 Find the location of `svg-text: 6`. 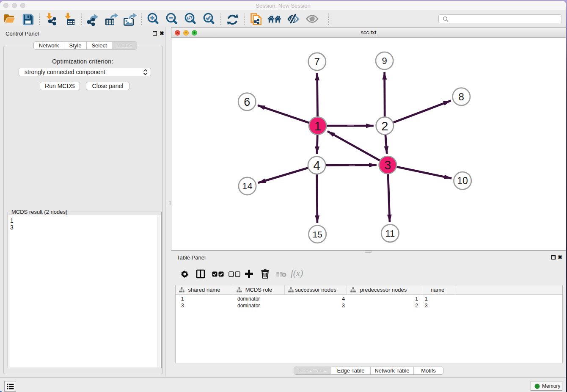

svg-text: 6 is located at coordinates (247, 102).